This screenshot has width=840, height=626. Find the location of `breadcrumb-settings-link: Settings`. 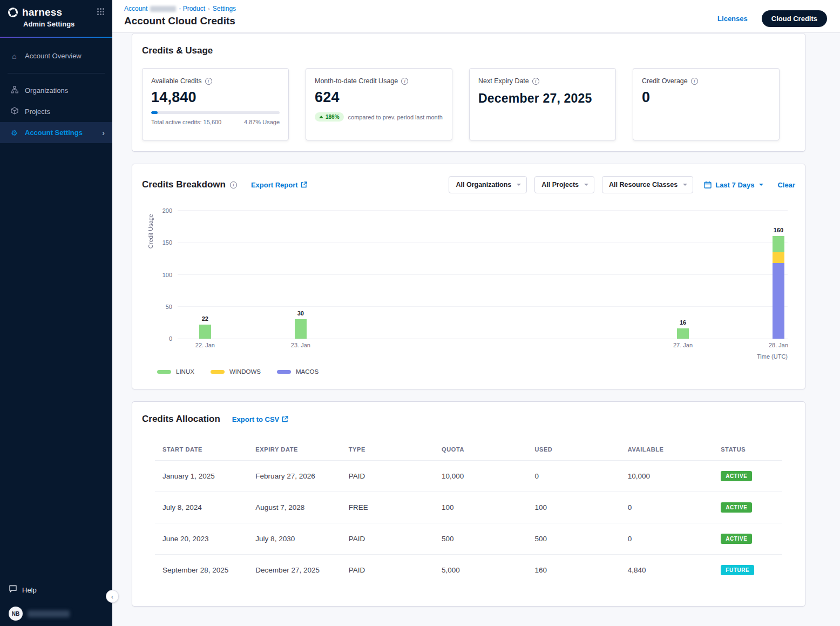

breadcrumb-settings-link: Settings is located at coordinates (225, 9).